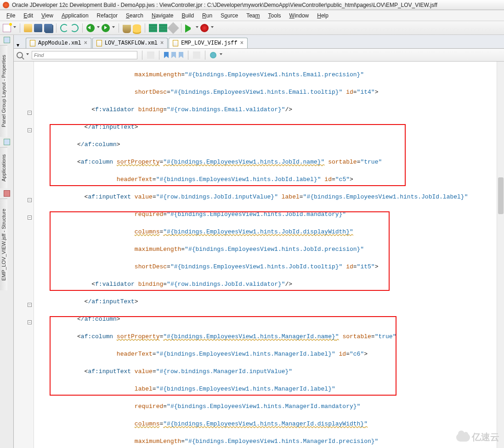 The width and height of the screenshot is (504, 448). Describe the element at coordinates (275, 16) in the screenshot. I see `menu-tools: Tools` at that location.